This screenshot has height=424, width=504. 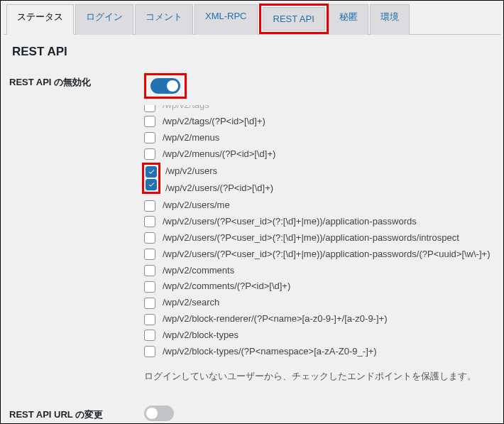 What do you see at coordinates (159, 413) in the screenshot?
I see `url-change-toggle` at bounding box center [159, 413].